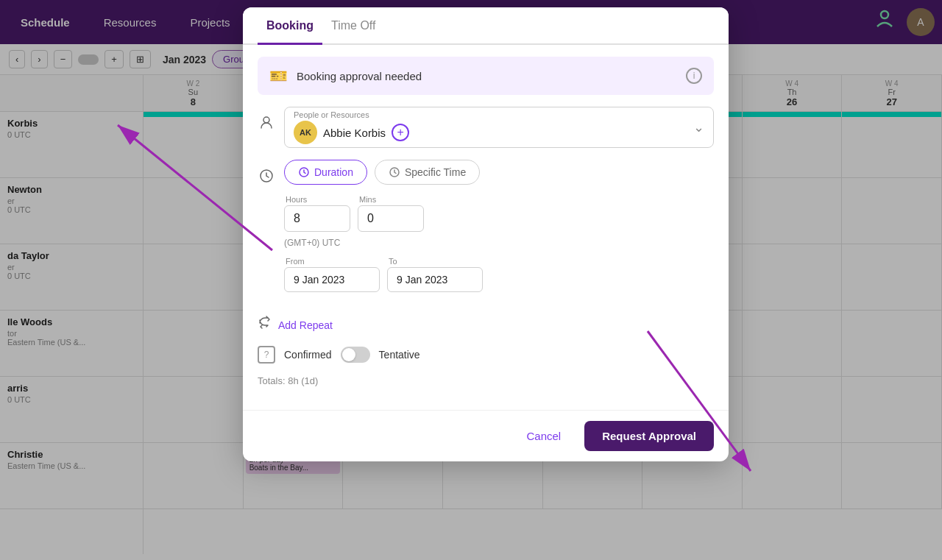 Image resolution: width=942 pixels, height=560 pixels. Describe the element at coordinates (352, 132) in the screenshot. I see `people-inner: AK Abbie Korbis +` at that location.